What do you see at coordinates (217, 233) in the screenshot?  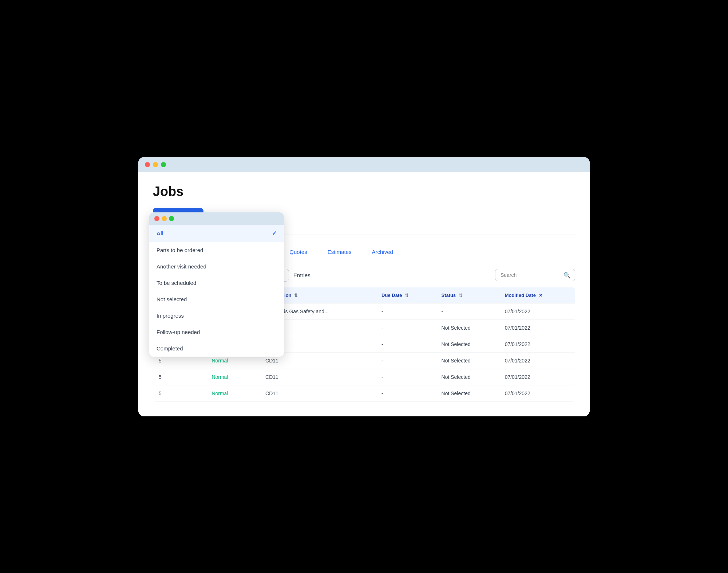 I see `dropdown-item: All✓` at bounding box center [217, 233].